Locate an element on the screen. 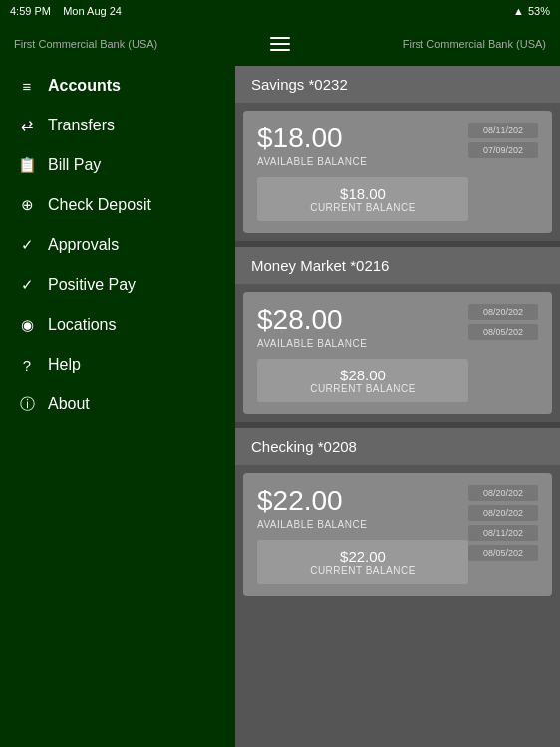 The height and width of the screenshot is (747, 560). current-balance-label-money-market: CURRENT BALANCE is located at coordinates (363, 388).